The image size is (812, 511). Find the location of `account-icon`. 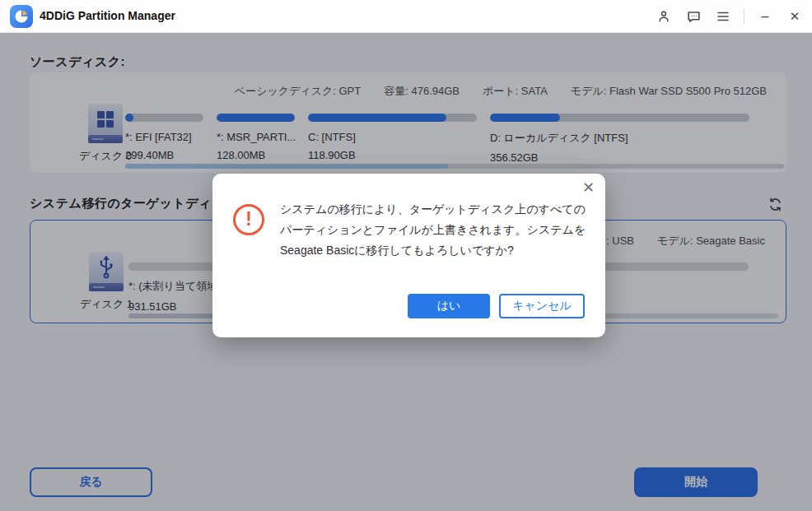

account-icon is located at coordinates (664, 16).